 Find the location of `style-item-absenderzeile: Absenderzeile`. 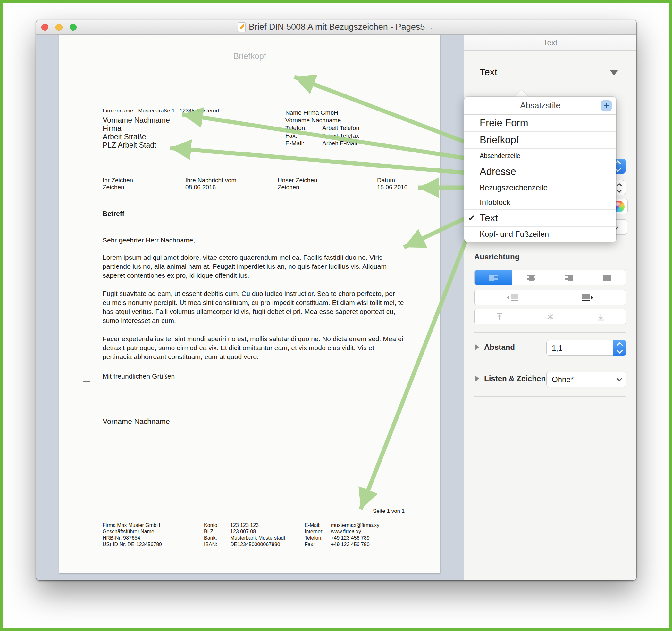

style-item-absenderzeile: Absenderzeile is located at coordinates (540, 156).